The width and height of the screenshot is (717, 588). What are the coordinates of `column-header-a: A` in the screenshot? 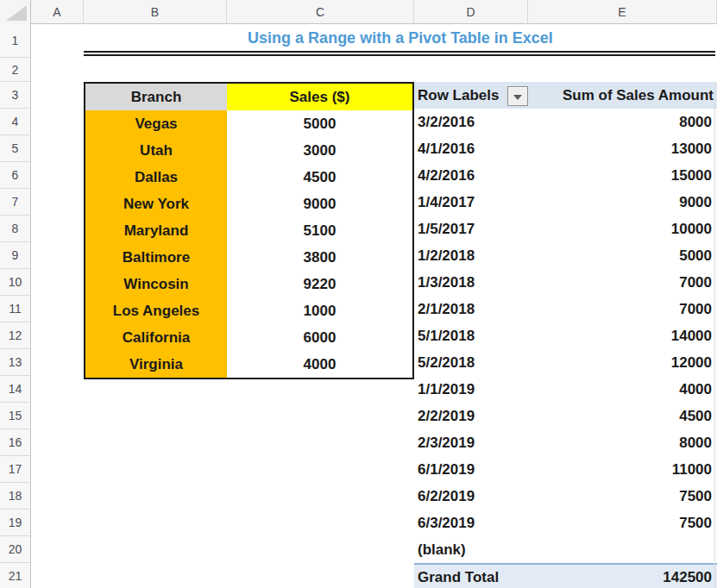 It's located at (57, 12).